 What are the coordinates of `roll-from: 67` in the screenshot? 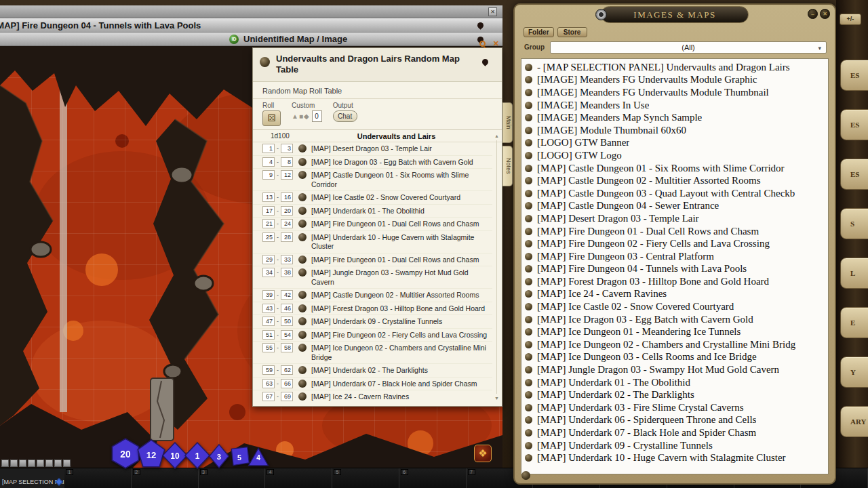 It's located at (269, 396).